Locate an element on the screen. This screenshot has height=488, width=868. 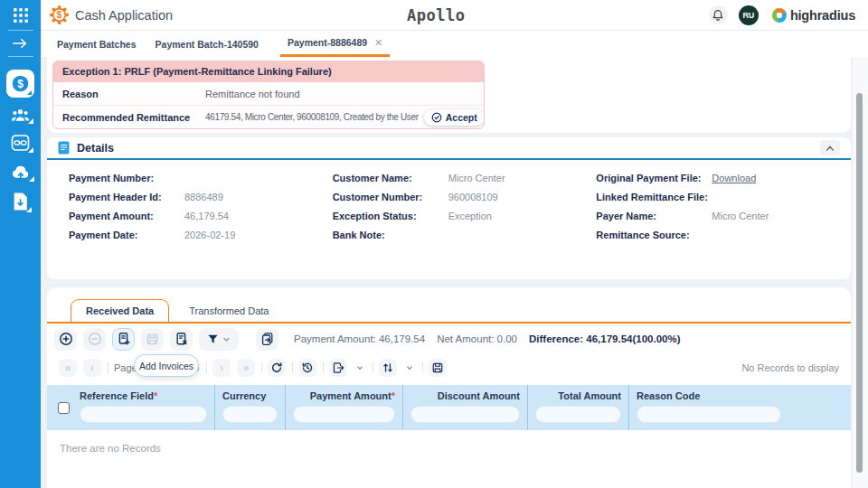
field-label: Linked Remittance File: is located at coordinates (654, 197).